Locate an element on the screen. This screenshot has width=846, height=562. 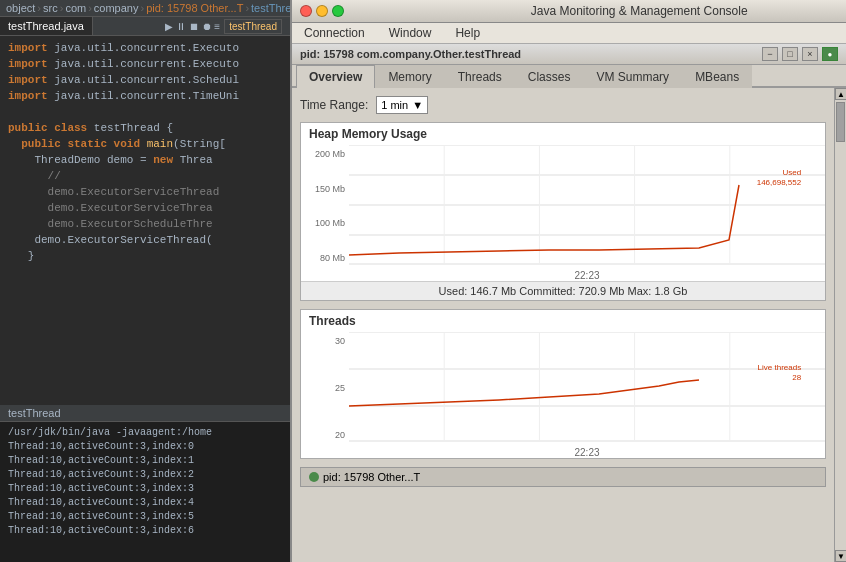
threads-y-label-20: 20 is located at coordinates (323, 435).